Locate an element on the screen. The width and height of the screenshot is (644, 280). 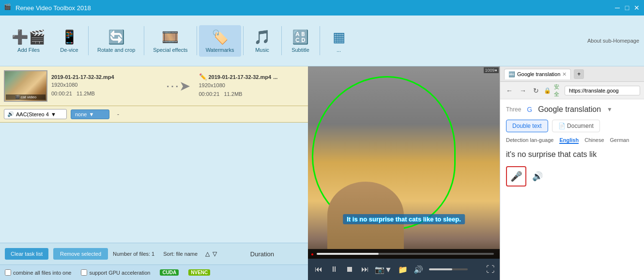
audio-select: 🔊 AAC(Stereo 4 ▼ is located at coordinates (35, 114).